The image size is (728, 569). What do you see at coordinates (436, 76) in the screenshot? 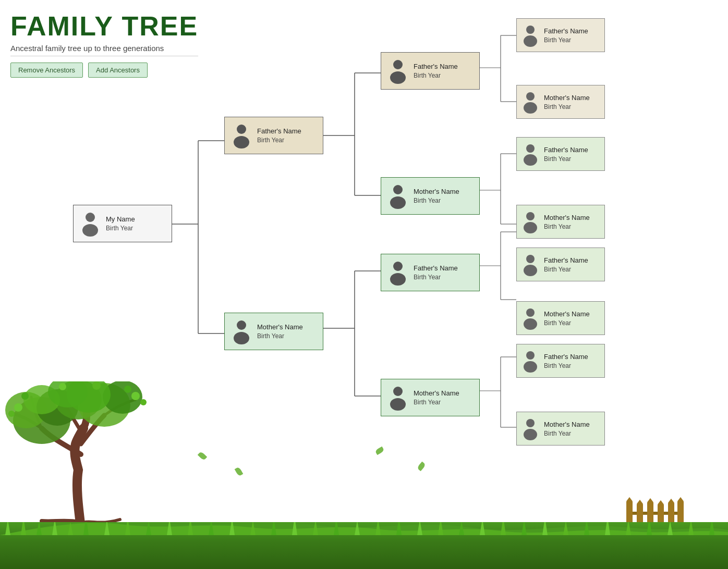
I see `ff-birth: Birth Year` at bounding box center [436, 76].